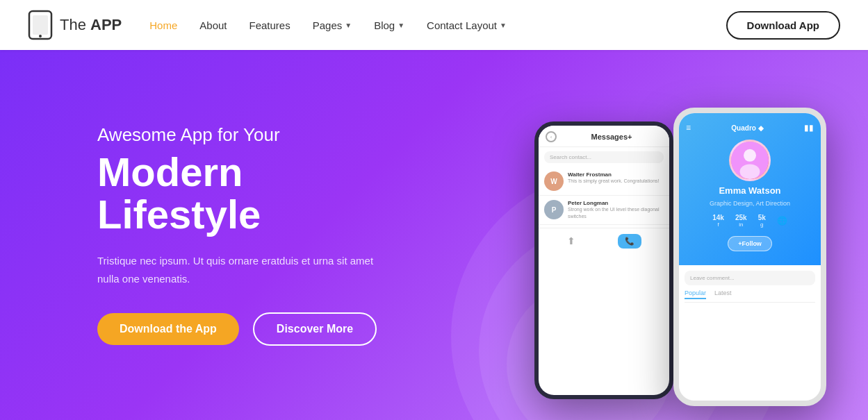 The height and width of the screenshot is (420, 868). Describe the element at coordinates (783, 221) in the screenshot. I see `globe-icon: 🌐` at that location.